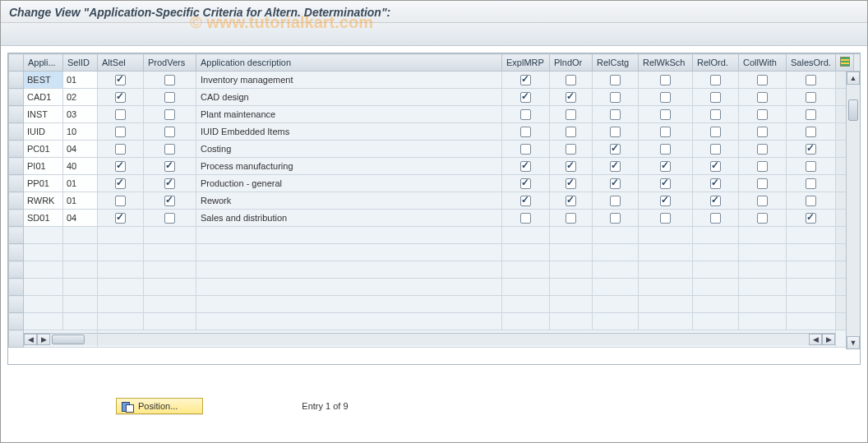 Image resolution: width=868 pixels, height=443 pixels. I want to click on col-explmrp: ExplMRP, so click(526, 62).